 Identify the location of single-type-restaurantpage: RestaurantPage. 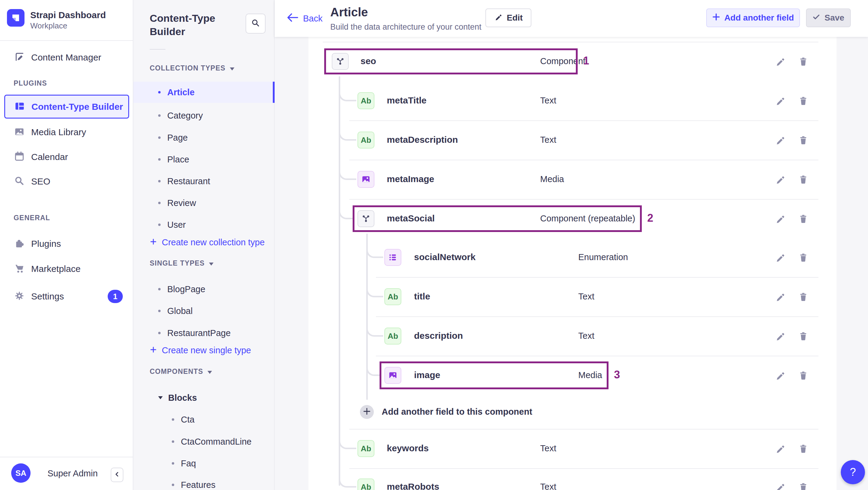
(194, 333).